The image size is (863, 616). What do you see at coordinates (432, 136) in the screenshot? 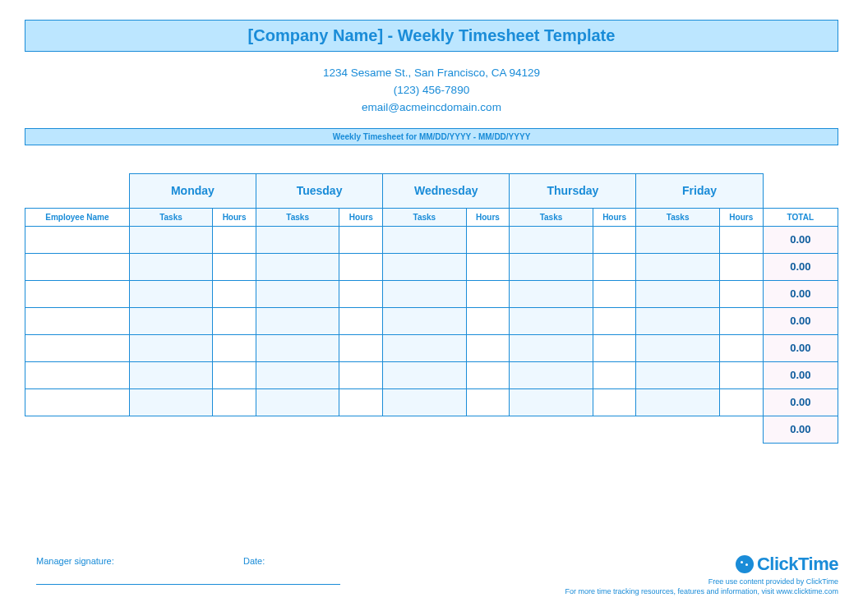
I see `week-range-label: Weekly Timesheet for MM/DD/YYYY - MM/DD/…` at bounding box center [432, 136].